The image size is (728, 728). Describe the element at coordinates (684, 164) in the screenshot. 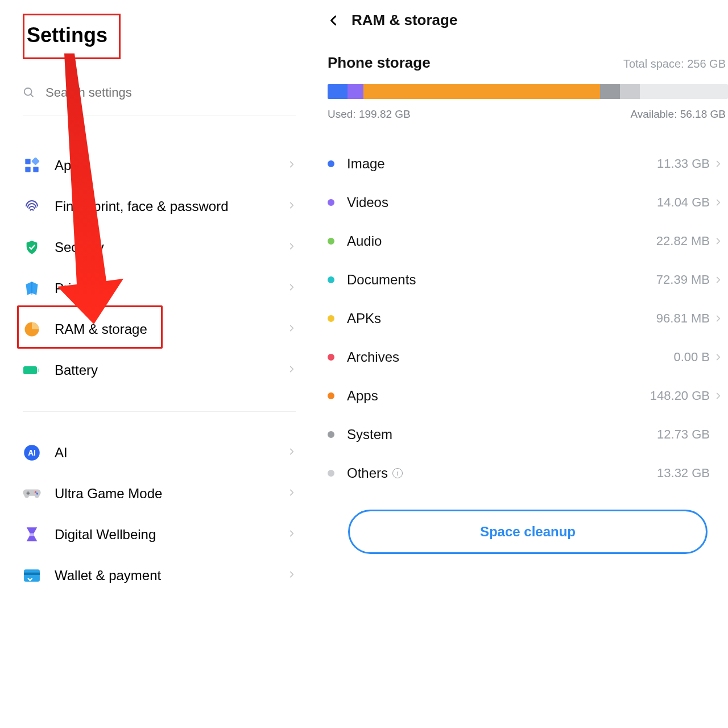

I see `category-size: 11.33 GB` at that location.